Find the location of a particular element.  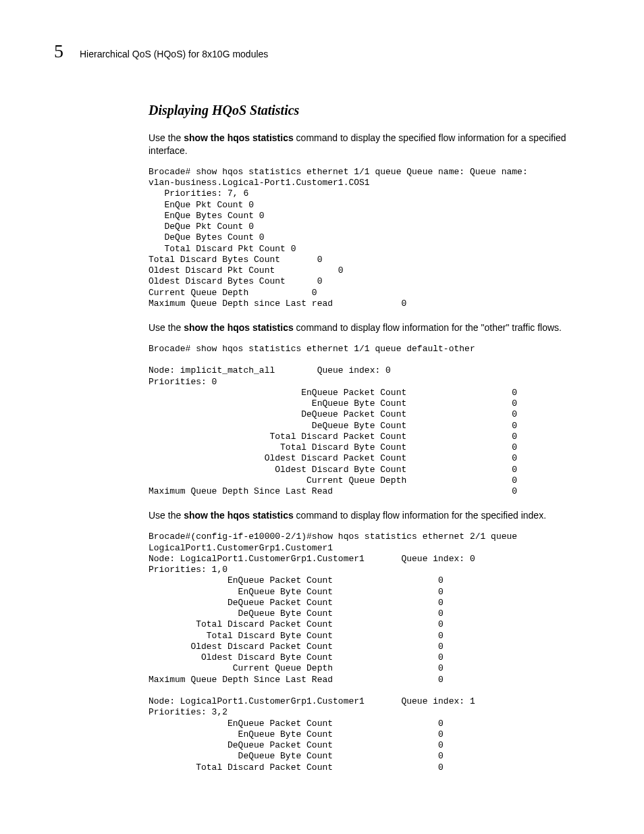

paragraph-2: Use the show the hqos statistics command… is located at coordinates (369, 328).